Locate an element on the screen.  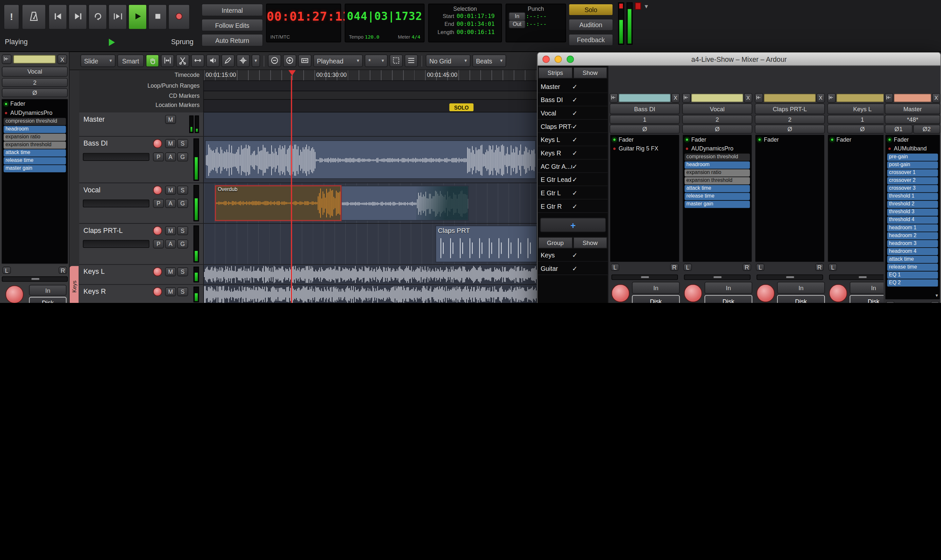
pan-slider is located at coordinates (35, 279).